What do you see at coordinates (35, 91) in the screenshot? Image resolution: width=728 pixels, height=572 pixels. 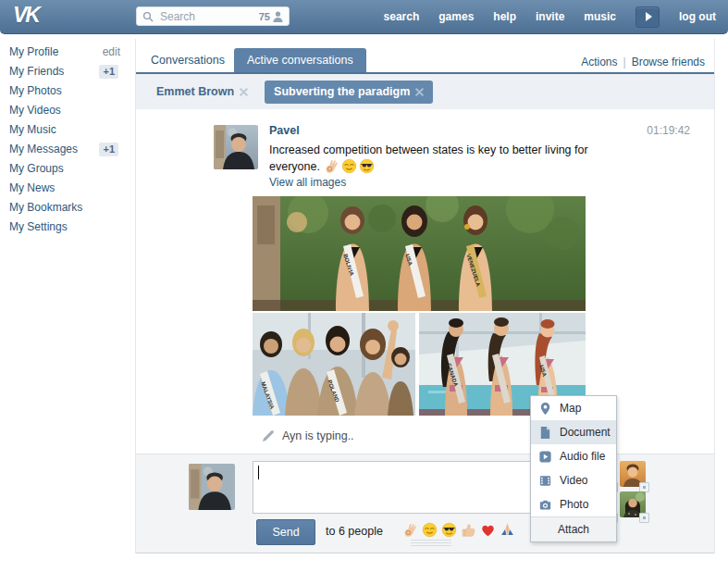 I see `my-photos-link: My Photos` at bounding box center [35, 91].